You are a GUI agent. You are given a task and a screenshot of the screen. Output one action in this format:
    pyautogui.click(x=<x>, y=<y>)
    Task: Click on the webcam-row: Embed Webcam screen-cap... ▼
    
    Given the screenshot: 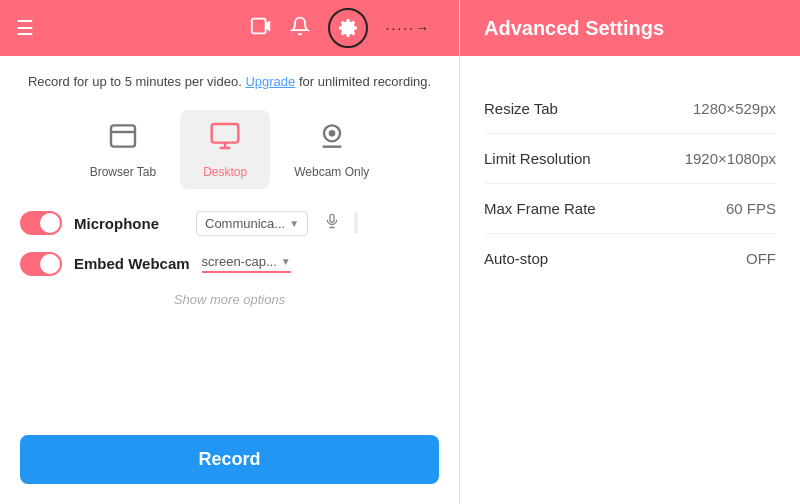 What is the action you would take?
    pyautogui.click(x=230, y=264)
    